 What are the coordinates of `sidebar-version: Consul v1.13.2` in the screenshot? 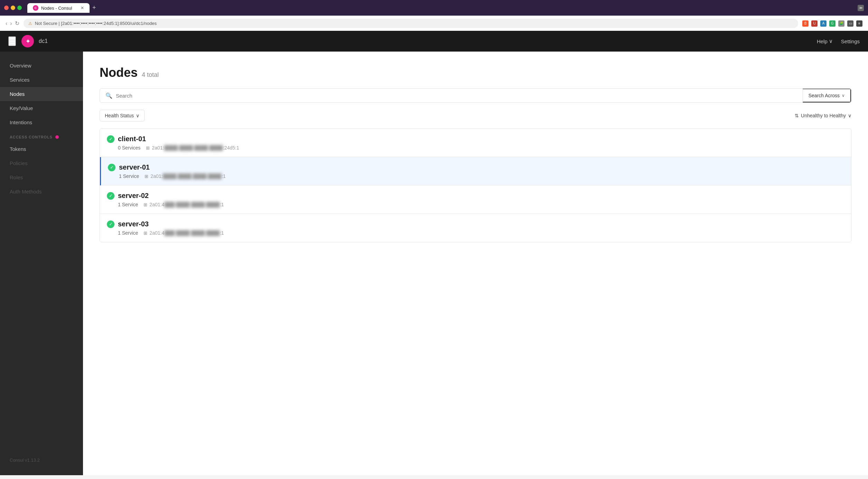 It's located at (41, 460).